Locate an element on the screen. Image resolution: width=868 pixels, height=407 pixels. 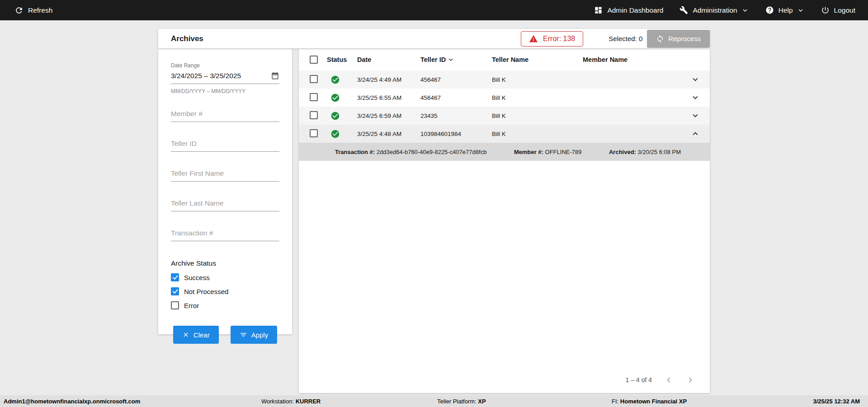
clear-button: Clear is located at coordinates (196, 335).